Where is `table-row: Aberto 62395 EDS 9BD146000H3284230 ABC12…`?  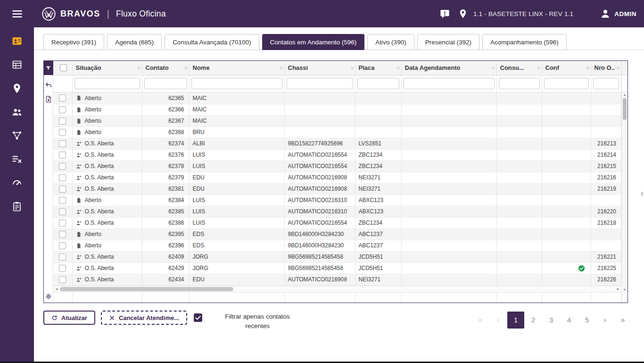
table-row: Aberto 62395 EDS 9BD146000H3284230 ABC12… is located at coordinates (338, 234).